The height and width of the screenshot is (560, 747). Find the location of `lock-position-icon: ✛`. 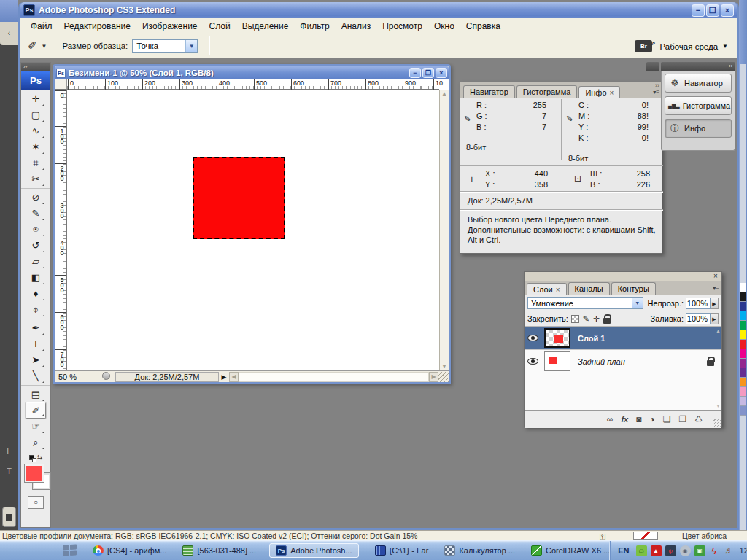

lock-position-icon: ✛ is located at coordinates (597, 319).